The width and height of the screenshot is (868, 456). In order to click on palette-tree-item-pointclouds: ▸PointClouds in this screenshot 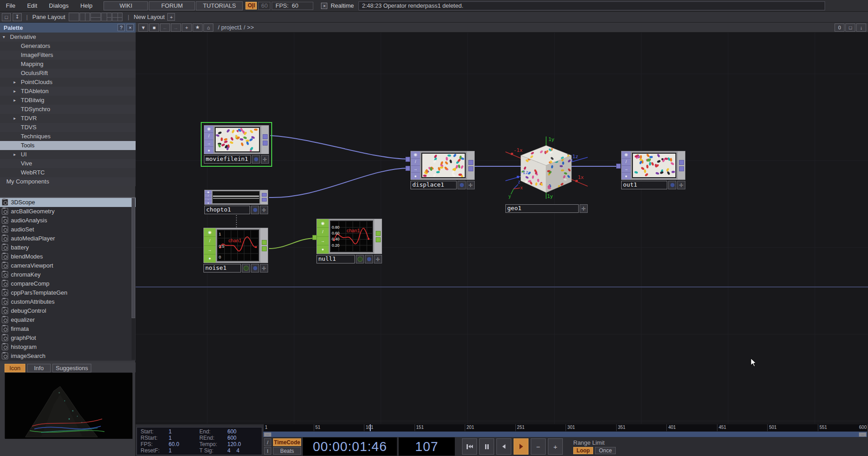, I will do `click(68, 82)`.